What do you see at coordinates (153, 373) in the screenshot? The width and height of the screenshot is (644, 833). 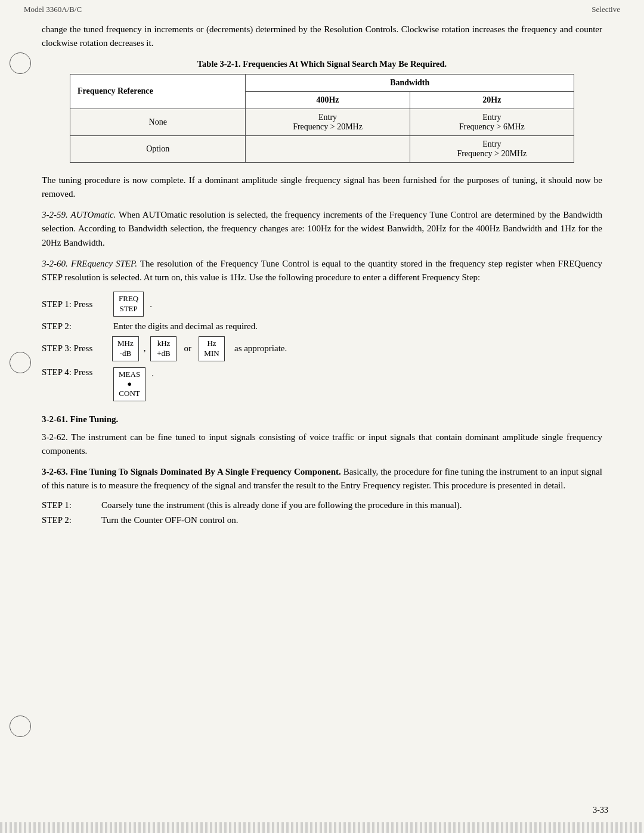 I see `step4-suffix: .` at bounding box center [153, 373].